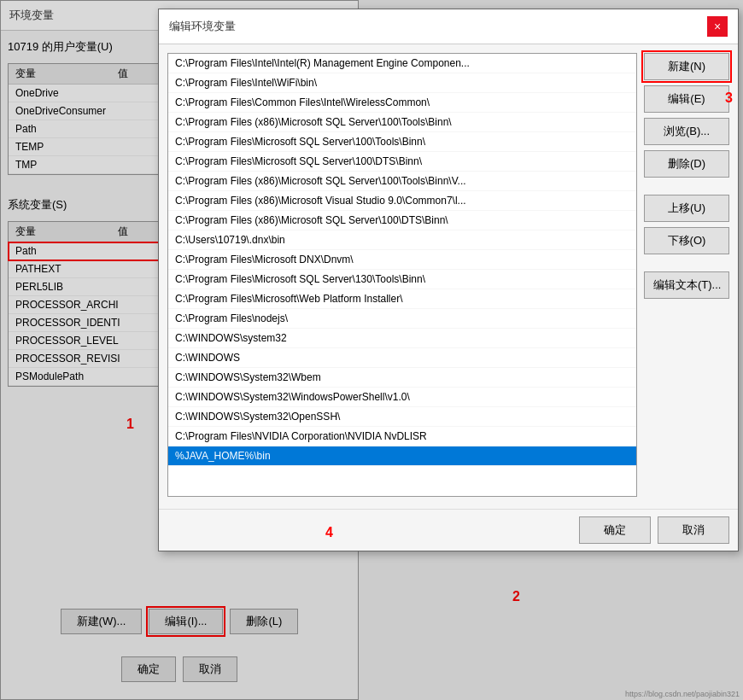 The height and width of the screenshot is (700, 743). Describe the element at coordinates (402, 359) in the screenshot. I see `list-item: C:\WINDOWS` at that location.